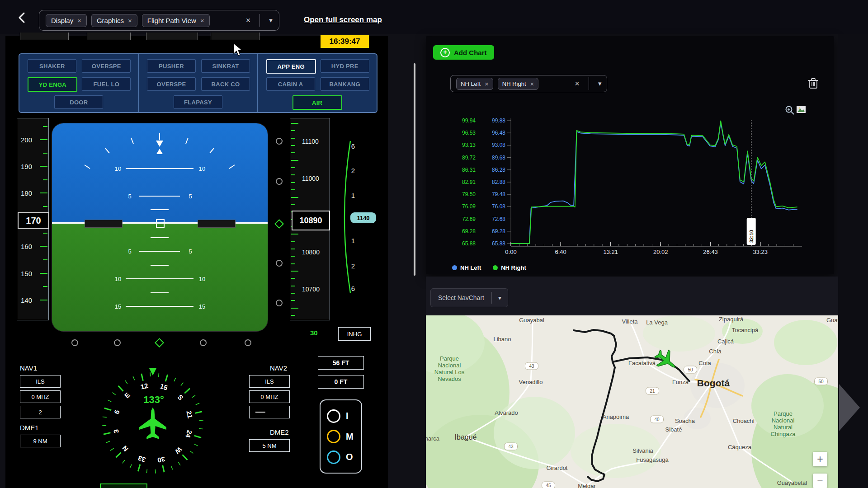 The width and height of the screenshot is (868, 488). Describe the element at coordinates (311, 221) in the screenshot. I see `altitude-readout: 10890` at that location.